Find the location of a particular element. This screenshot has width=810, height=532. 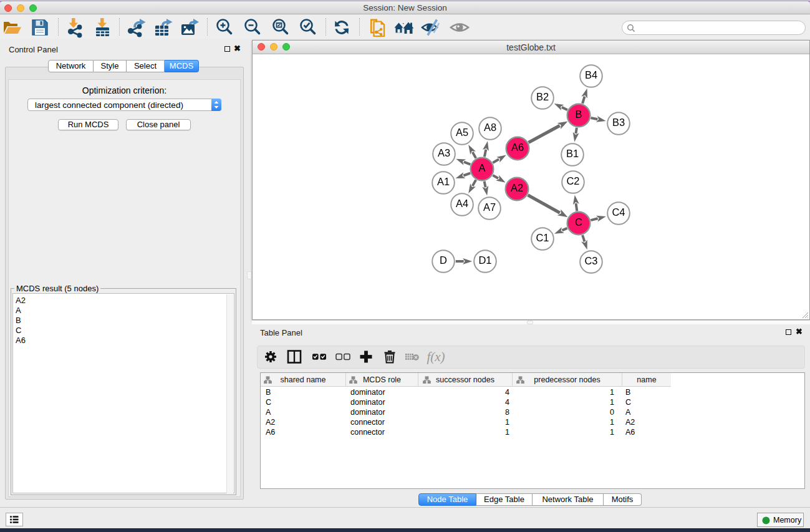

svg-text: C2 is located at coordinates (572, 181).